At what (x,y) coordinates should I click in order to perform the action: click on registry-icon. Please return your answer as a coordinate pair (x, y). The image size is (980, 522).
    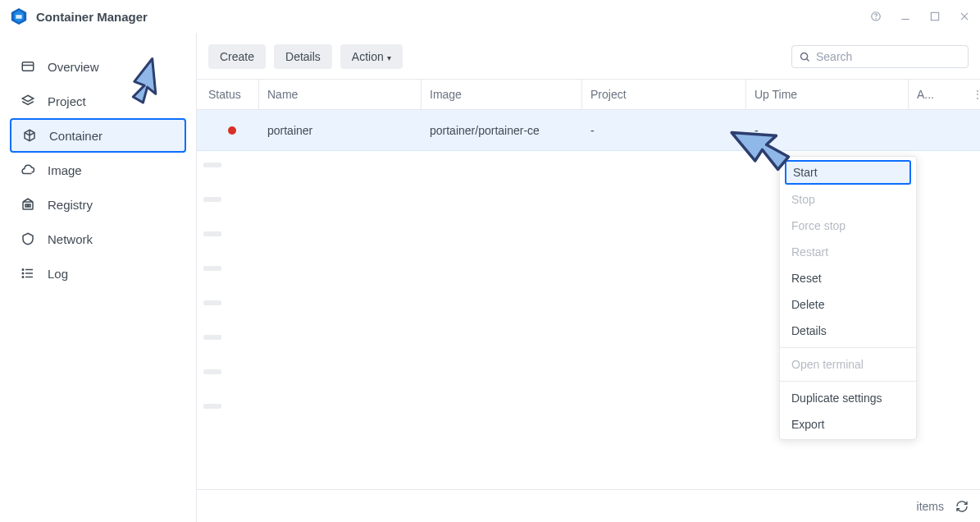
    Looking at the image, I should click on (28, 204).